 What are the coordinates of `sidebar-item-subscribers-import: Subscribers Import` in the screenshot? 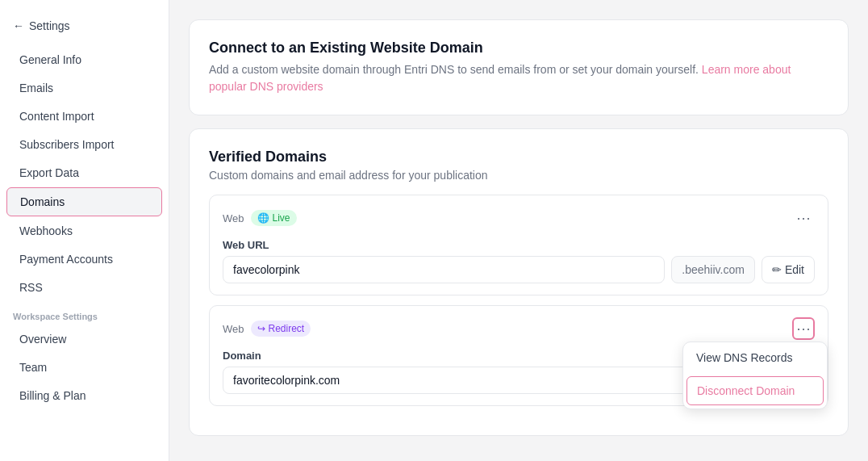 It's located at (84, 145).